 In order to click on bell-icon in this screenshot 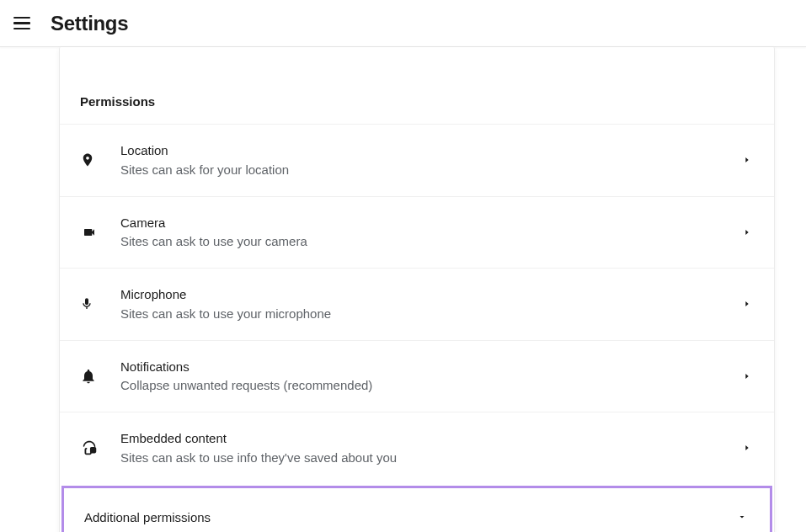, I will do `click(92, 376)`.